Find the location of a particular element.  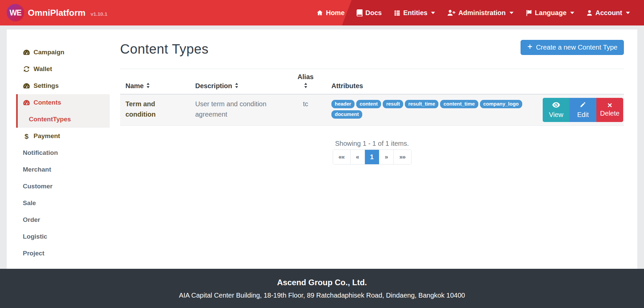

sidebar-active-group: Contents ContentTypes is located at coordinates (63, 111).